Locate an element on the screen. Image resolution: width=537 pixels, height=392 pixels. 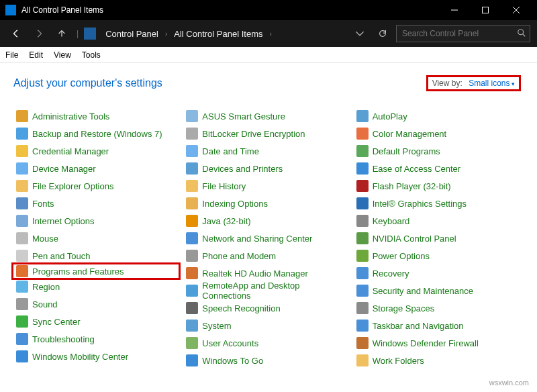
item-label: Recovery is located at coordinates (391, 274).